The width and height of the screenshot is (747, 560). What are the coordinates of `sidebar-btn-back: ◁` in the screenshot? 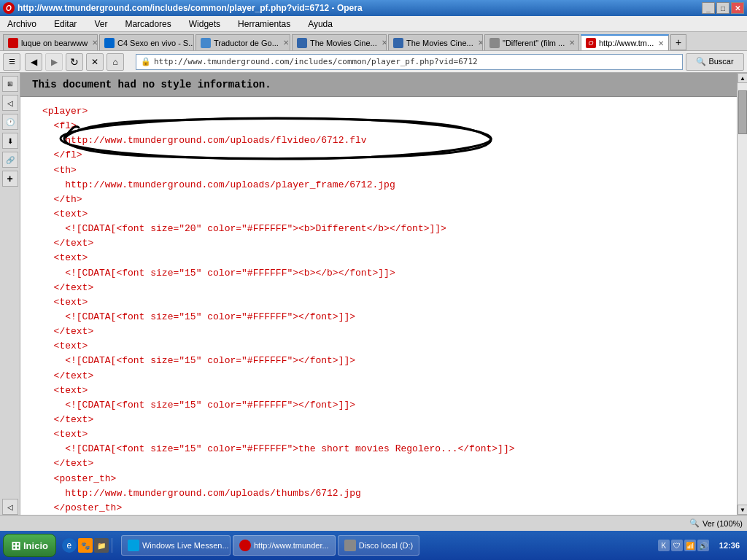 It's located at (10, 103).